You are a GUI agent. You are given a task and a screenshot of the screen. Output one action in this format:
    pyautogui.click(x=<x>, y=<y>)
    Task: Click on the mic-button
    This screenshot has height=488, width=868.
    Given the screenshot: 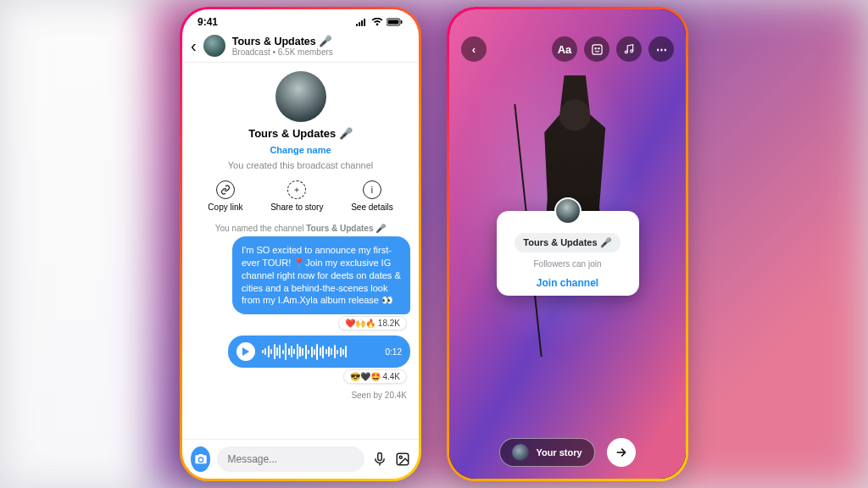 What is the action you would take?
    pyautogui.click(x=380, y=459)
    